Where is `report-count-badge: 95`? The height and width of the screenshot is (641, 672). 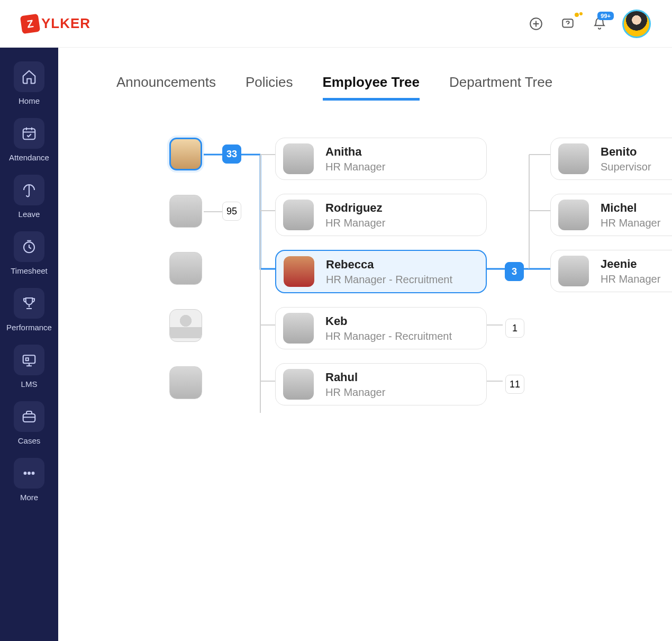 report-count-badge: 95 is located at coordinates (232, 211).